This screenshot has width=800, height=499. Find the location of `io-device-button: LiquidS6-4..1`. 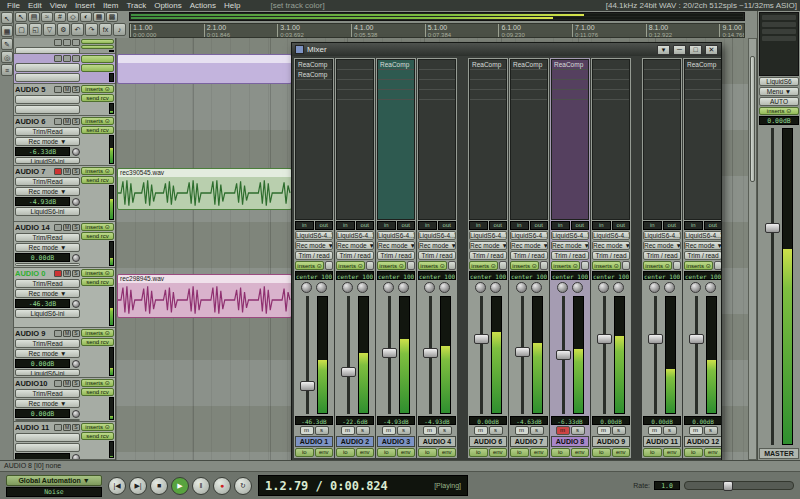

io-device-button: LiquidS6-4..1 is located at coordinates (570, 236).